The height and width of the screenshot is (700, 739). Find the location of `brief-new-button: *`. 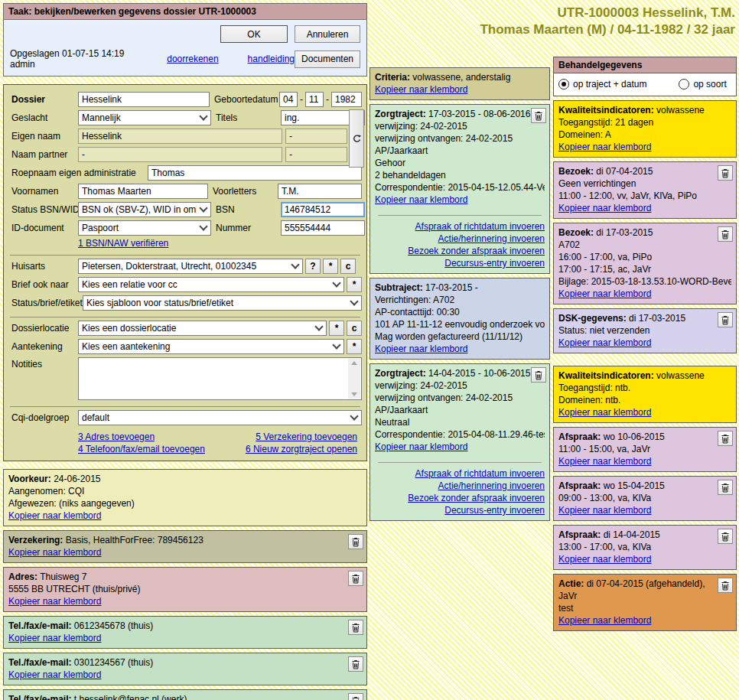

brief-new-button: * is located at coordinates (354, 285).